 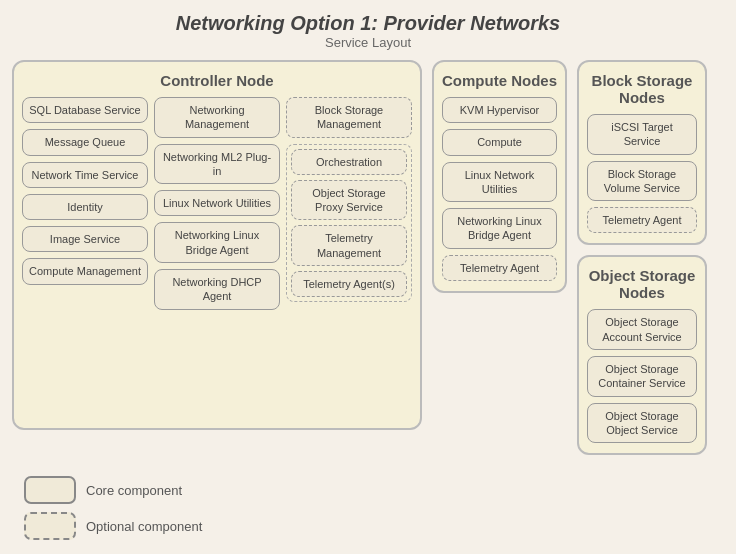 What do you see at coordinates (349, 246) in the screenshot?
I see `service-telemetry-mgmt: Telemetry Management` at bounding box center [349, 246].